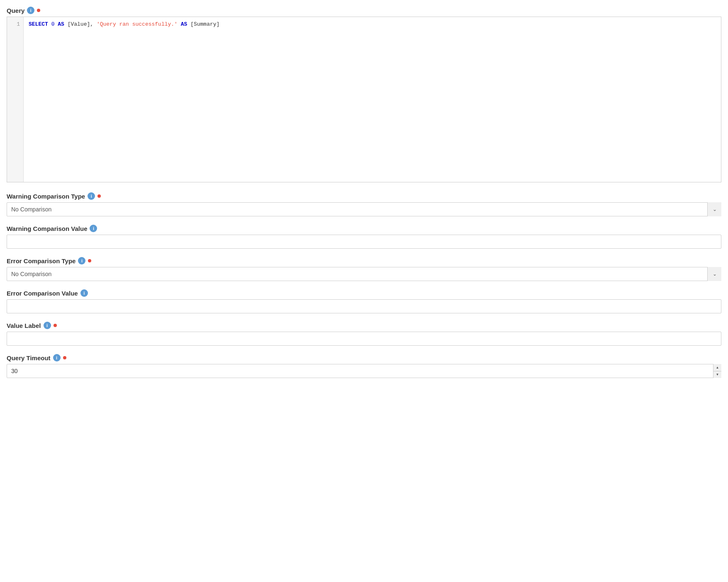 Image resolution: width=728 pixels, height=582 pixels. What do you see at coordinates (55, 325) in the screenshot?
I see `value-label-required-dot` at bounding box center [55, 325].